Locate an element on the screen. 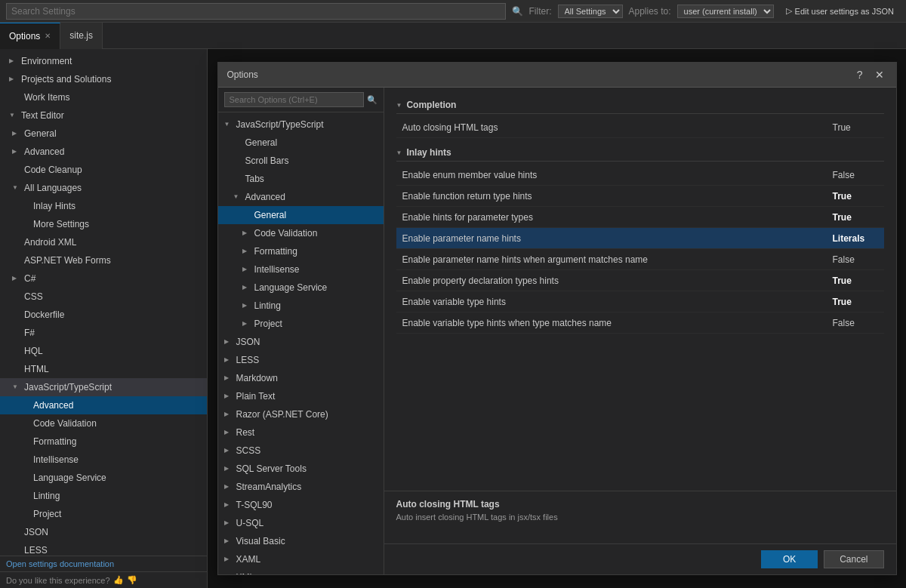 Image resolution: width=906 pixels, height=588 pixels. sidebar-item-jsts-project: Project is located at coordinates (103, 514).